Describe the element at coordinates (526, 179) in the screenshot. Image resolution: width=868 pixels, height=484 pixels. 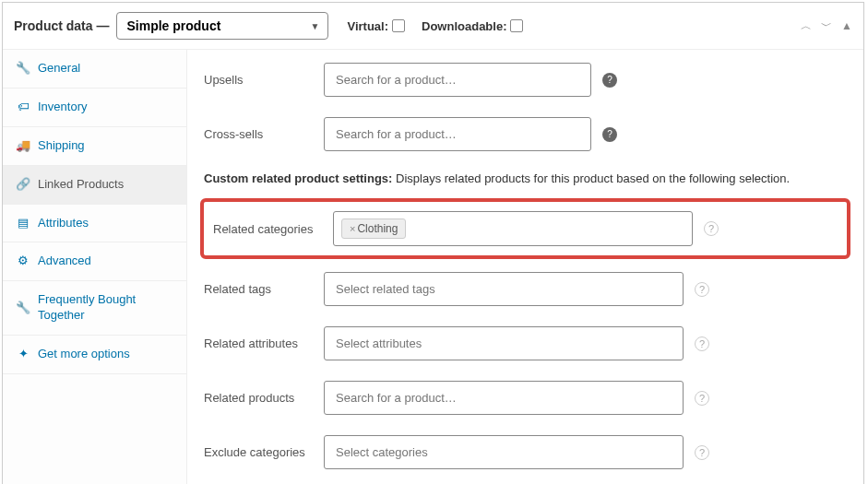
I see `custom-related-header: Custom related product settings: Display…` at that location.